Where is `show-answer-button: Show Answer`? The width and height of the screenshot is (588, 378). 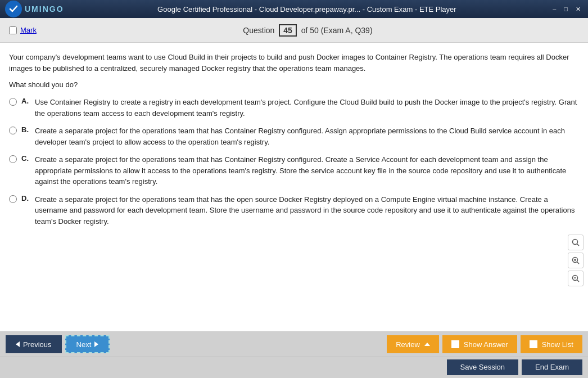
show-answer-button: Show Answer is located at coordinates (480, 344).